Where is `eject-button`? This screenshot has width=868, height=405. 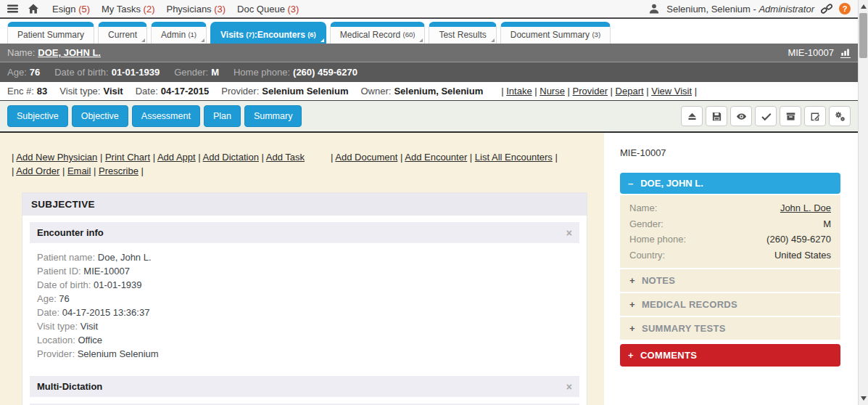 eject-button is located at coordinates (692, 116).